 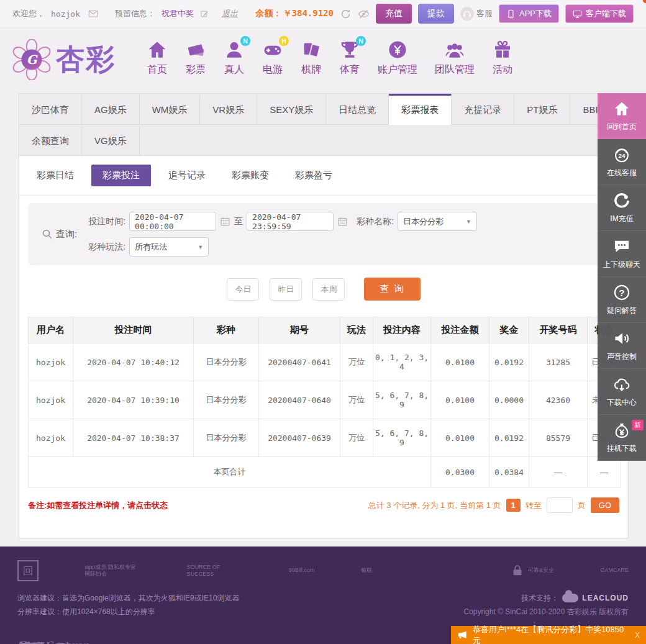 I want to click on time-label: 投注时间:, so click(x=107, y=222).